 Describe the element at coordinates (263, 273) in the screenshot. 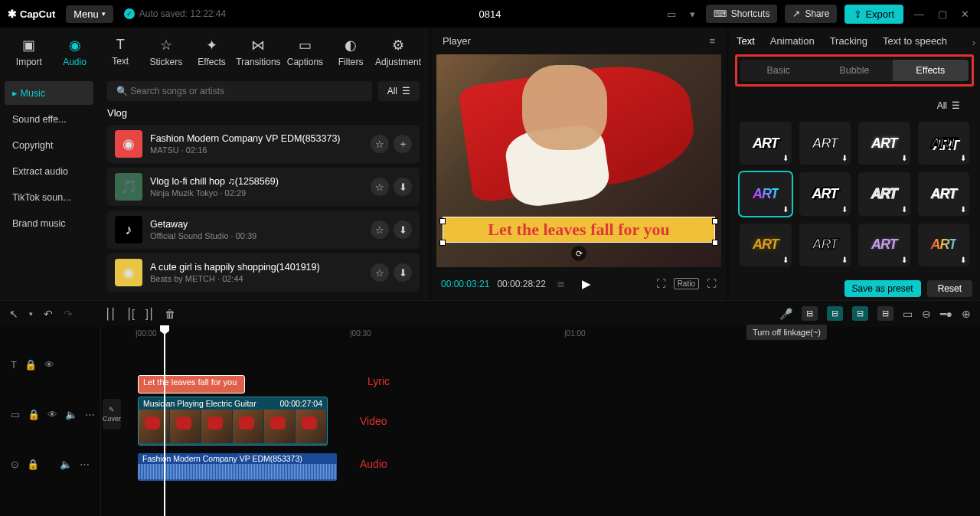

I see `track-item: ◉A cute girl is happily shopping(1401919…` at that location.